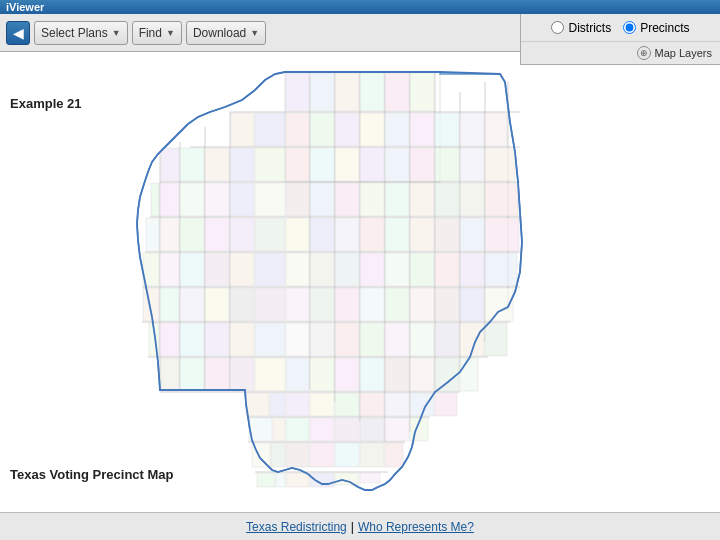 This screenshot has width=720, height=540. I want to click on who-represents-link: Who Represents Me?, so click(416, 527).